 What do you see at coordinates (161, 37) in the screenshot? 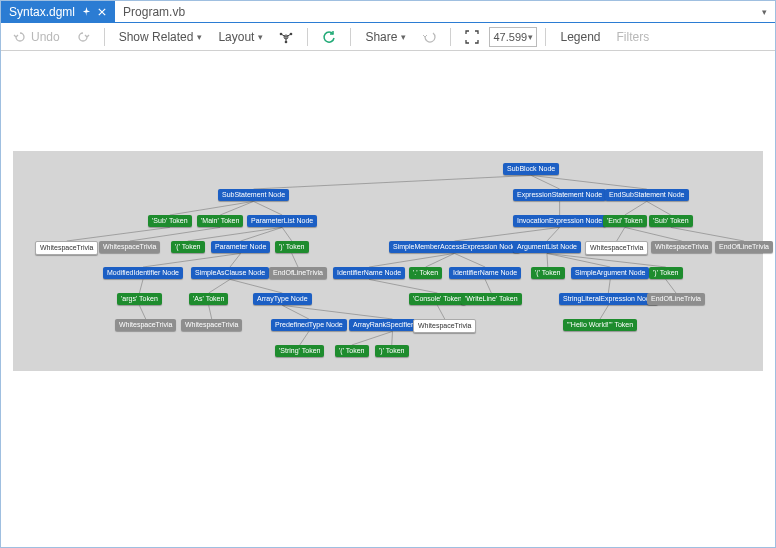
I see `show-related-button: Show Related ▾` at bounding box center [161, 37].